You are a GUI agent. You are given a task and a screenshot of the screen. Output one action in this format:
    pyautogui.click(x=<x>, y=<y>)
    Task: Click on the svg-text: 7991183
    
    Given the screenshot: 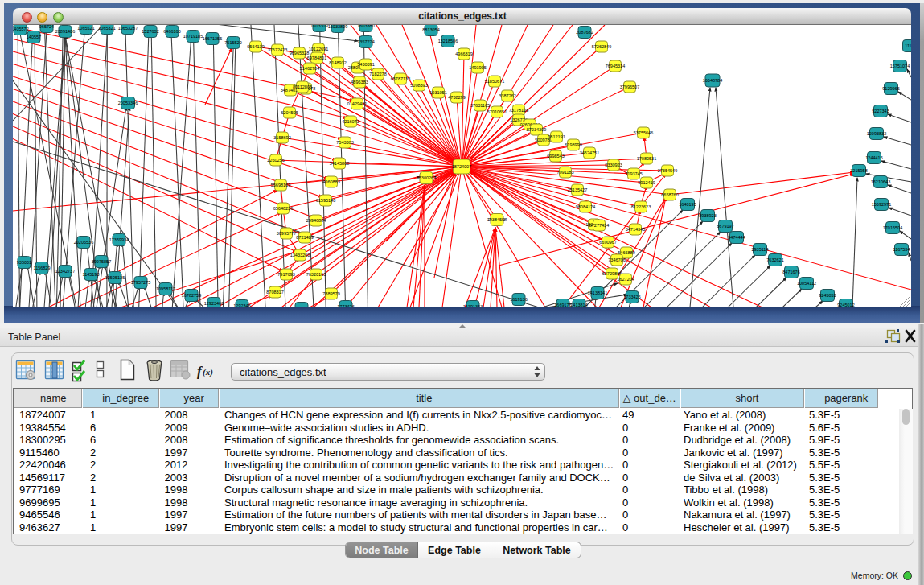 What is the action you would take?
    pyautogui.click(x=565, y=172)
    